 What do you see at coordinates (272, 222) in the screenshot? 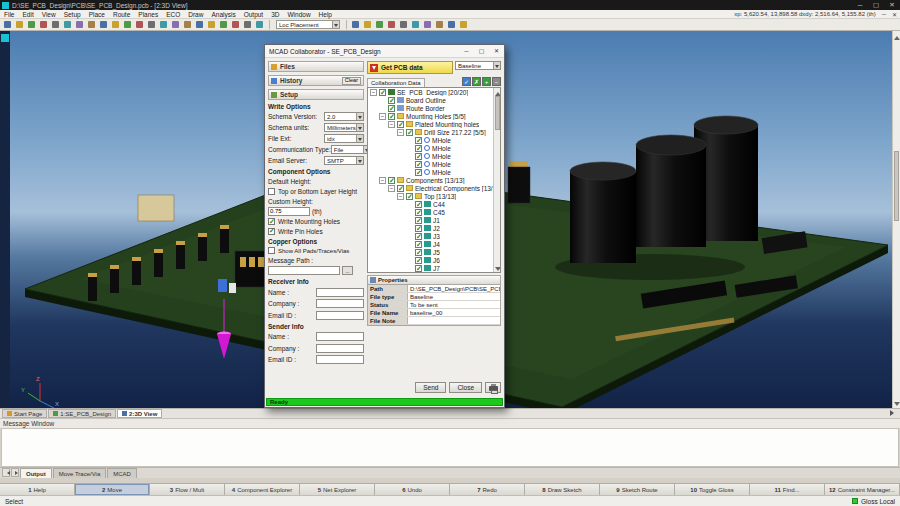
I see `write-mounting-holes-checkbox` at bounding box center [272, 222].